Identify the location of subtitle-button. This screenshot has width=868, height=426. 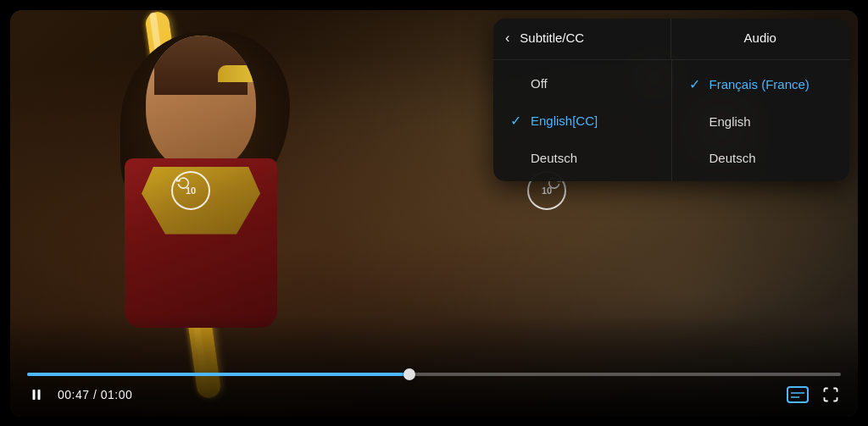
(798, 395).